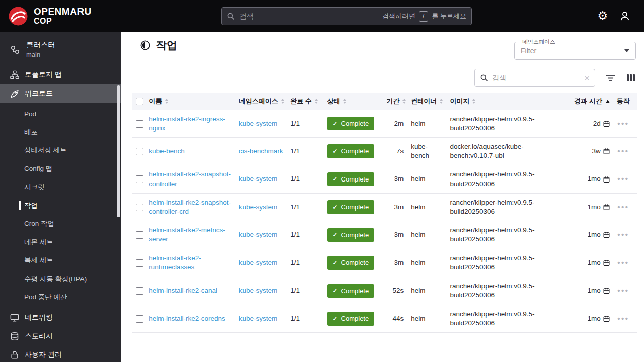  Describe the element at coordinates (46, 297) in the screenshot. I see `sidebar-sub-item-label: Pod 중단 예산` at that location.